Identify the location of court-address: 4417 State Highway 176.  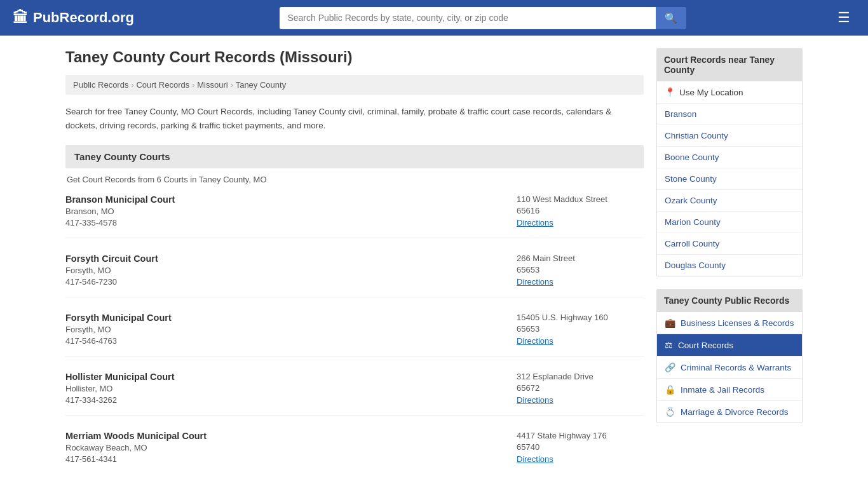
(580, 436).